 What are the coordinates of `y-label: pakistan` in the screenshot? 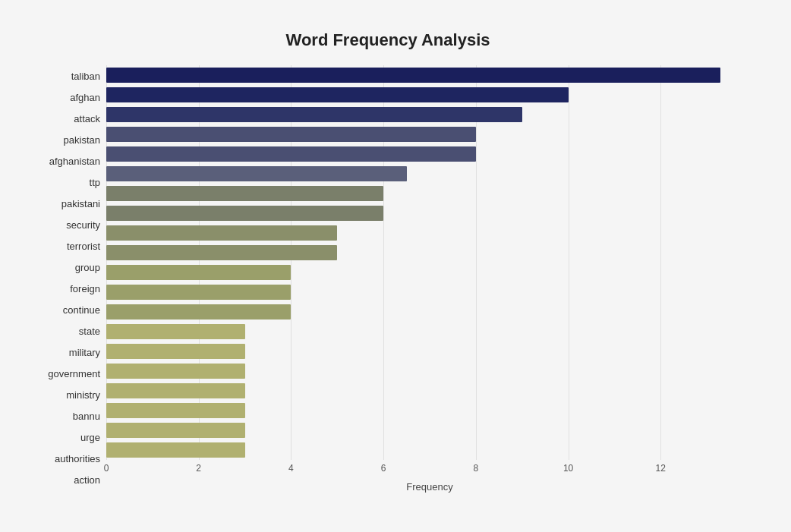 It's located at (82, 140).